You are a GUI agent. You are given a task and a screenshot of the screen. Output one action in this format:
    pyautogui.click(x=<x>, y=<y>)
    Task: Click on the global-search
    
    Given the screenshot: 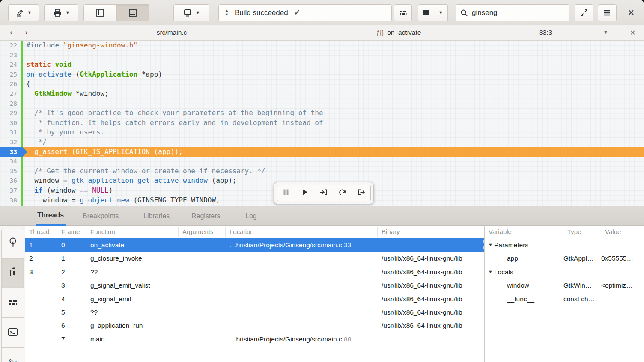 What is the action you would take?
    pyautogui.click(x=513, y=13)
    